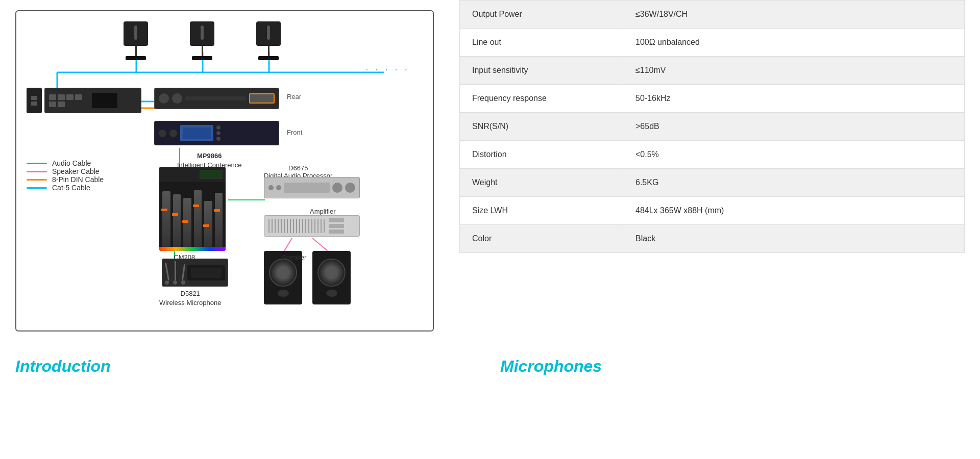 The height and width of the screenshot is (459, 980). What do you see at coordinates (713, 183) in the screenshot?
I see `spec-row: Weight6.5KG` at bounding box center [713, 183].